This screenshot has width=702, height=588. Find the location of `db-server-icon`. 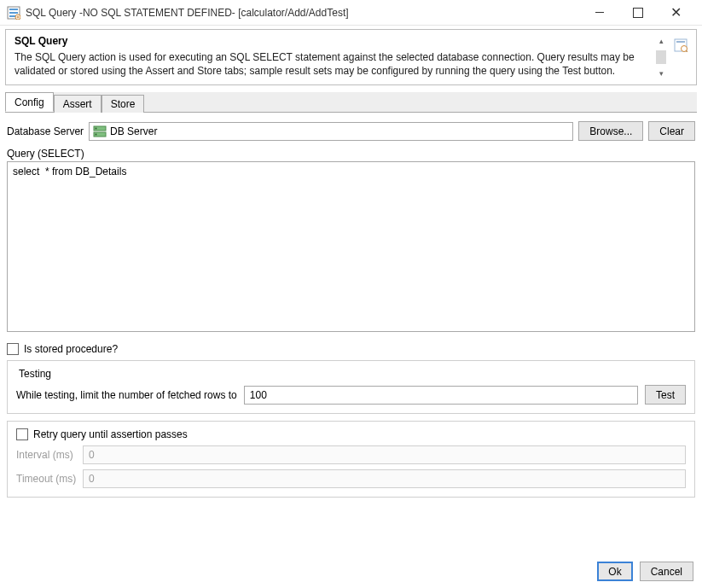

db-server-icon is located at coordinates (100, 131).